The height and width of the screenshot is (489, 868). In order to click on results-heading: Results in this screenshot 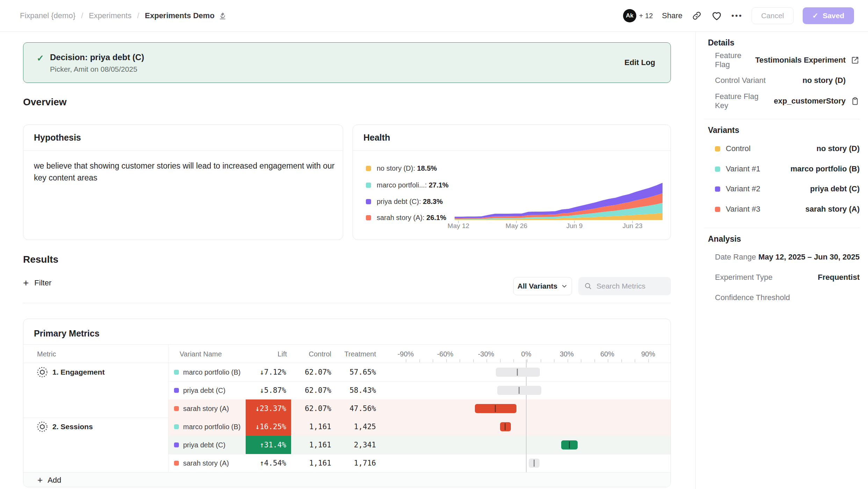, I will do `click(41, 260)`.